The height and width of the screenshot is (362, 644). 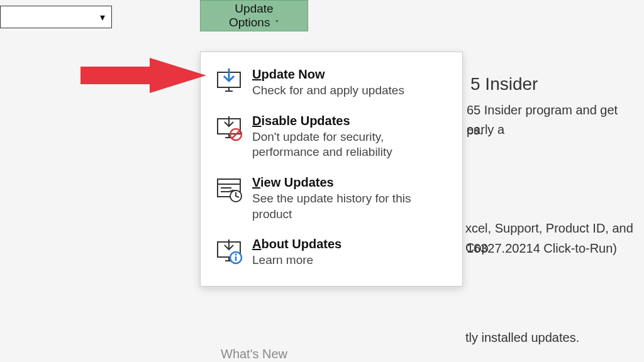 What do you see at coordinates (275, 24) in the screenshot?
I see `chevron-down-icon: ˅` at bounding box center [275, 24].